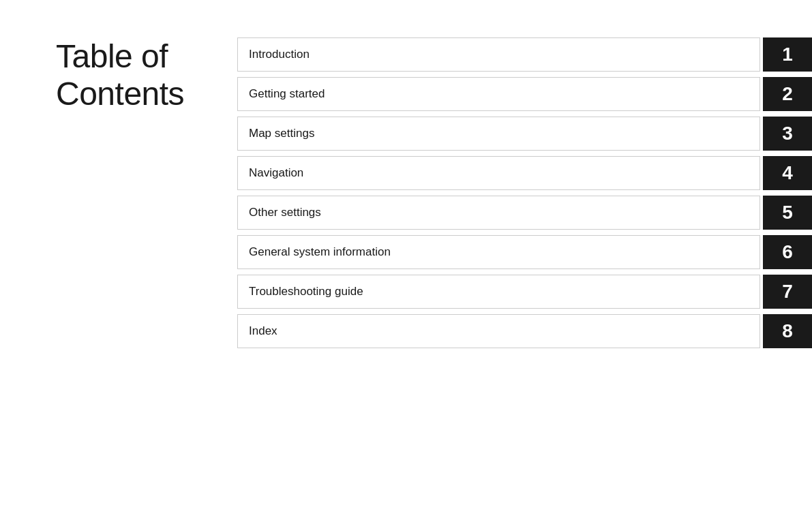 Image resolution: width=812 pixels, height=522 pixels. I want to click on toc-item-number: 2, so click(787, 94).